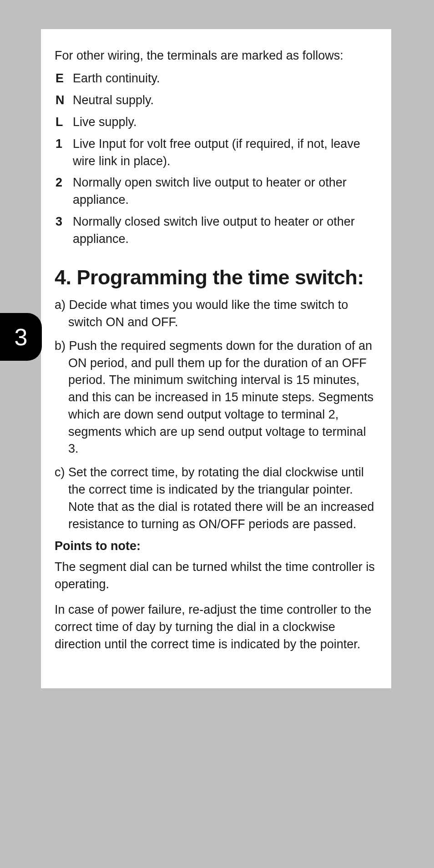 The width and height of the screenshot is (434, 868). What do you see at coordinates (225, 192) in the screenshot?
I see `terminal-desc: Normally open switch live output to heat…` at bounding box center [225, 192].